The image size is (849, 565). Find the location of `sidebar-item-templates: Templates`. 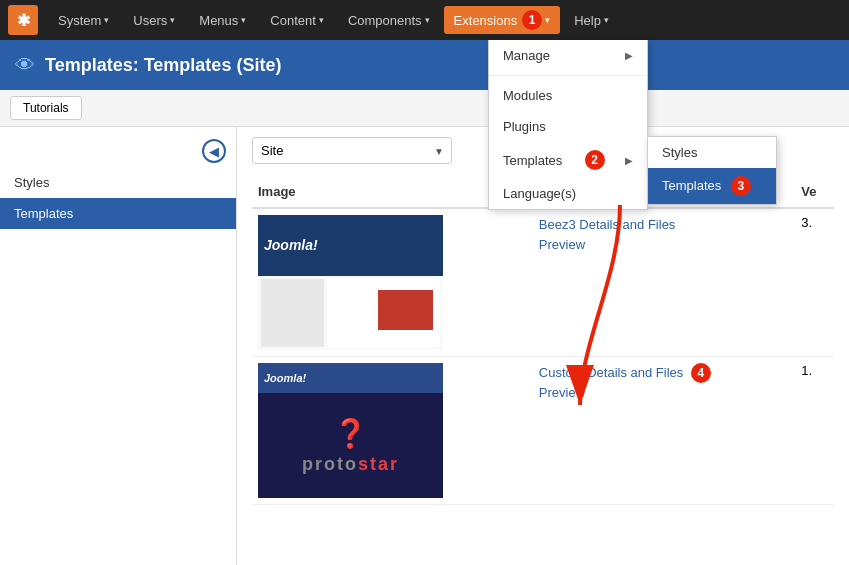

sidebar-item-templates: Templates is located at coordinates (118, 214).